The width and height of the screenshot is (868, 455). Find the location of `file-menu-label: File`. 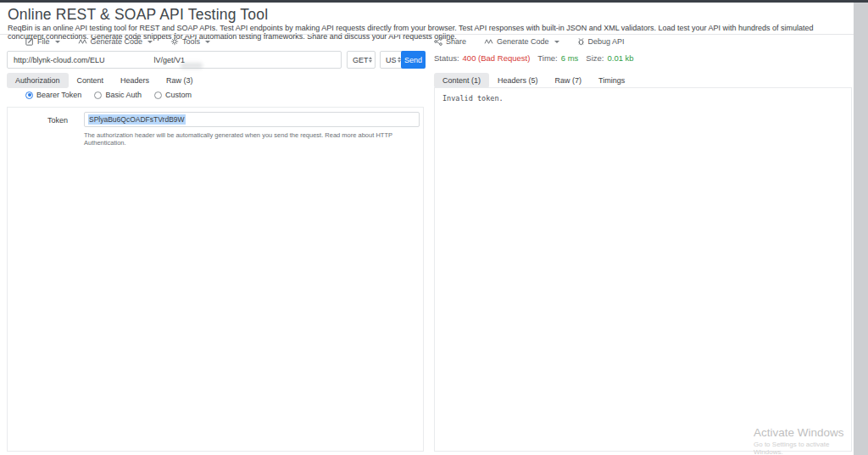

file-menu-label: File is located at coordinates (44, 42).